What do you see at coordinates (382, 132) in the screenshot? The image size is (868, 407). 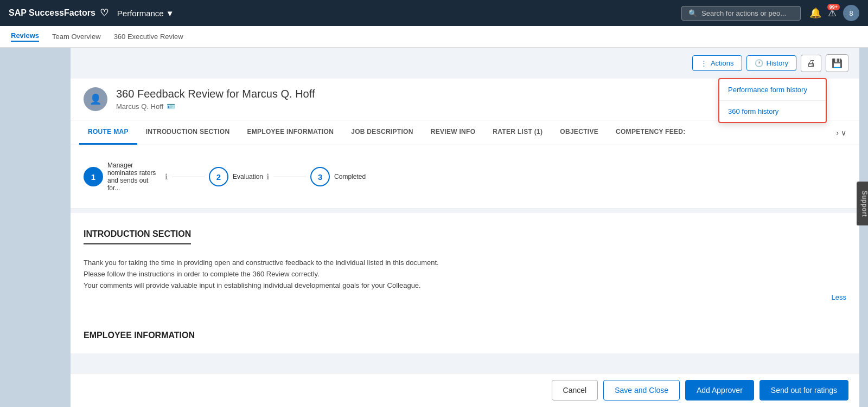 I see `tab-job-description: JOB DESCRIPTION` at bounding box center [382, 132].